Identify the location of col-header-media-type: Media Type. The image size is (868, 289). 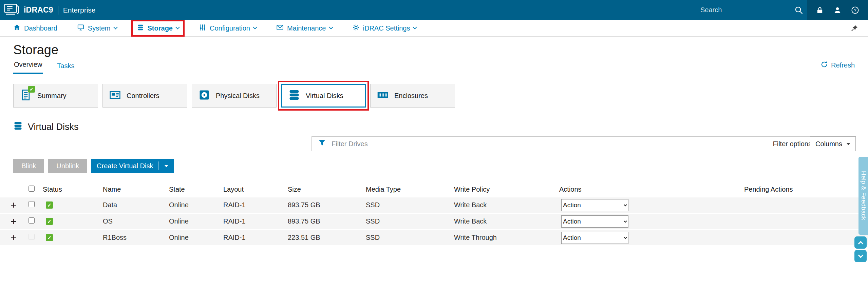
(407, 189).